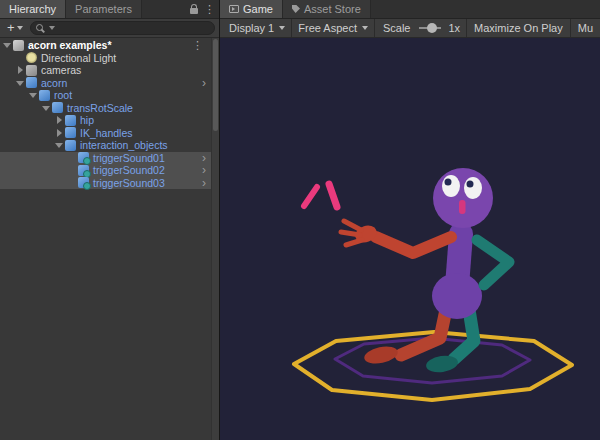  What do you see at coordinates (110, 28) in the screenshot?
I see `hierarchy-toolbar: +` at bounding box center [110, 28].